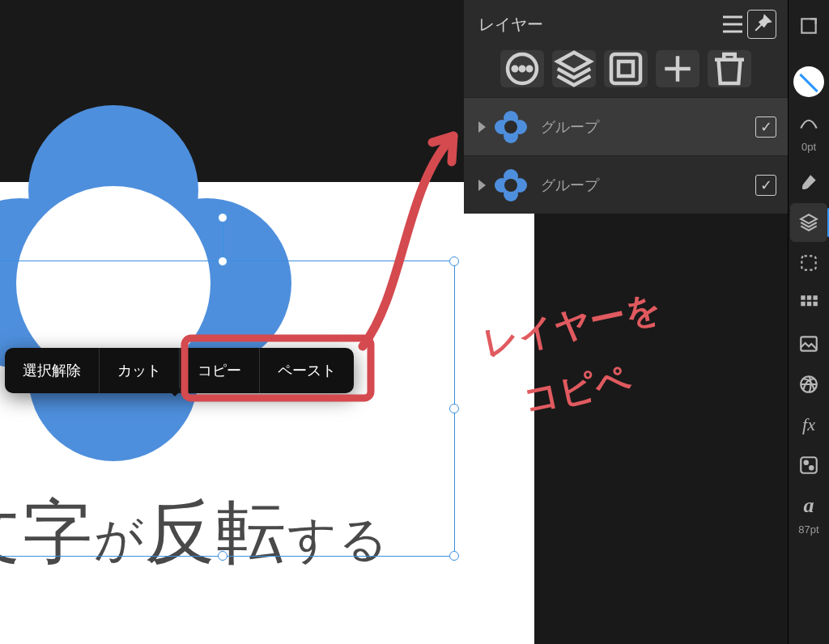 The width and height of the screenshot is (829, 644). Describe the element at coordinates (809, 147) in the screenshot. I see `stroke-size-label: 0pt` at that location.